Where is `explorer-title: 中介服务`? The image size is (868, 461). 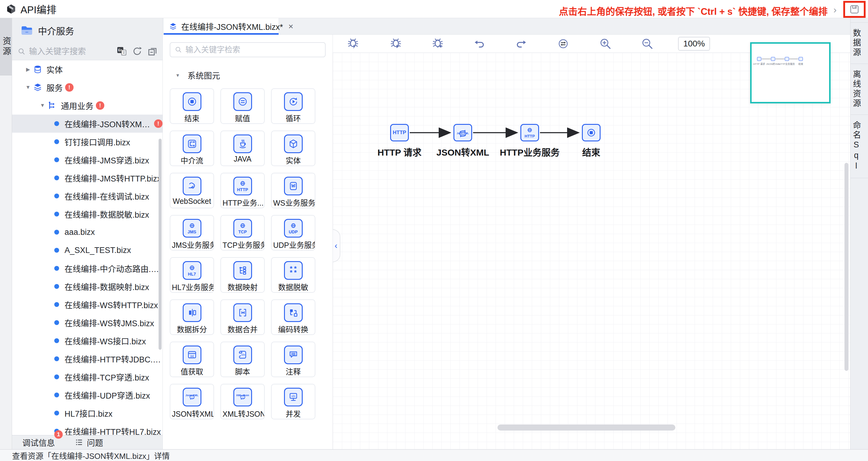 explorer-title: 中介服务 is located at coordinates (56, 30).